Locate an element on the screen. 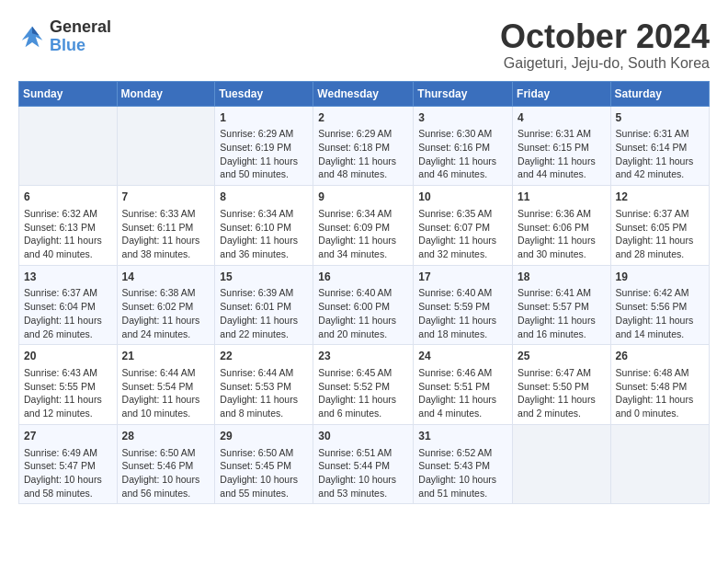 The width and height of the screenshot is (728, 563). week-row-1: 6Sunrise: 6:32 AMSunset: 6:13 PMDaylight… is located at coordinates (364, 226).